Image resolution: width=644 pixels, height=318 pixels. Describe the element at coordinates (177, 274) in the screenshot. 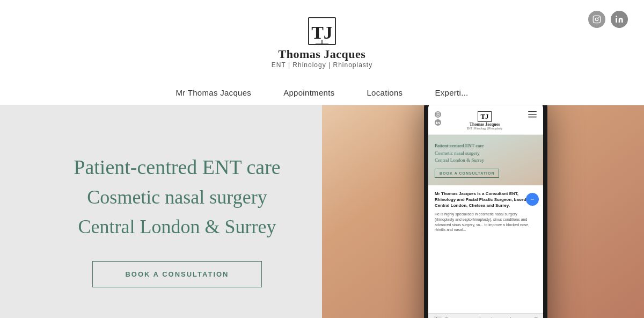

I see `book-consultation-button: BOOK A CONSULTATION` at that location.